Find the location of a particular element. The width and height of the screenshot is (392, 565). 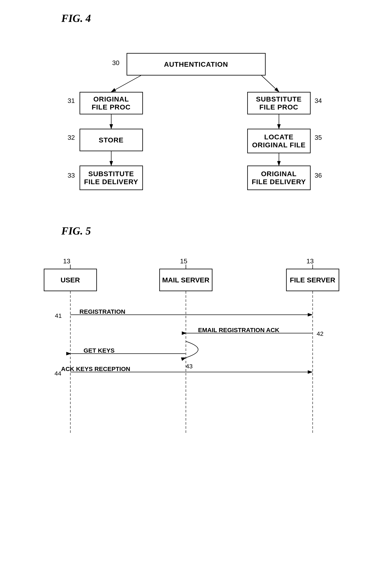

sub-file-delivery-label: SUBSTITUTEFILE DELIVERY is located at coordinates (111, 178).